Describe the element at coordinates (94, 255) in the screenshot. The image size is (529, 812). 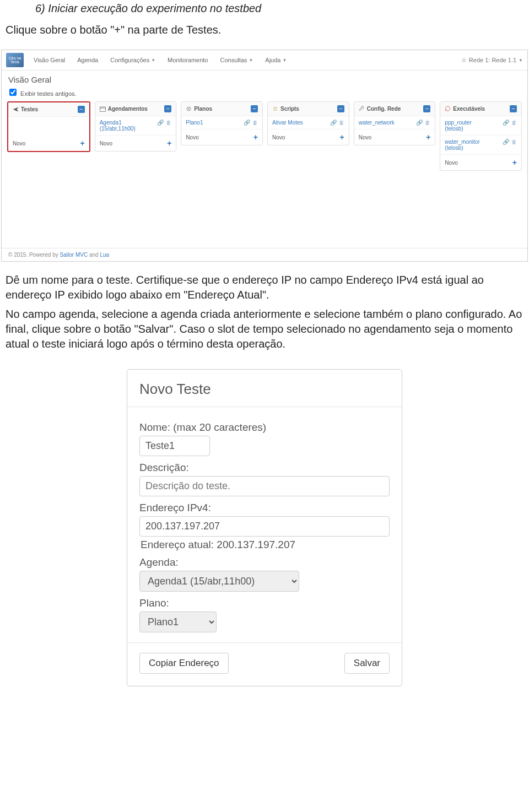
I see `footer-mid: and` at that location.